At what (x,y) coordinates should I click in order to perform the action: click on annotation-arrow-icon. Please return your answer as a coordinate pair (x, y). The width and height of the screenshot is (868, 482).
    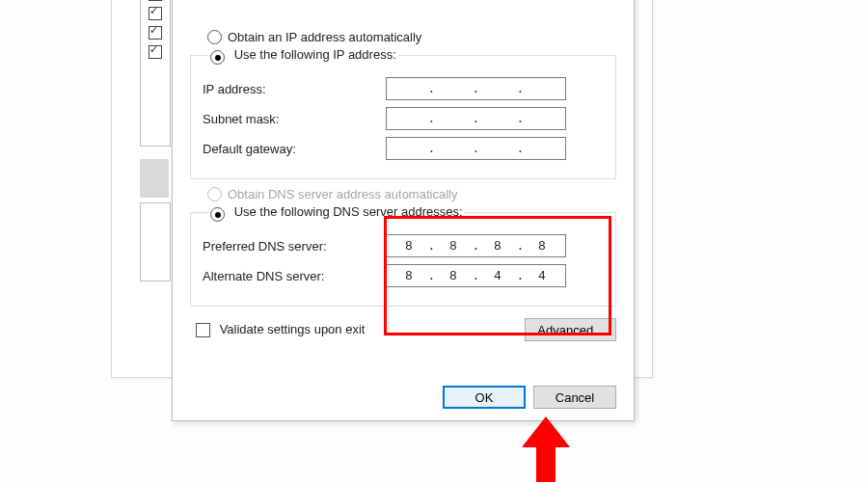
    Looking at the image, I should click on (546, 449).